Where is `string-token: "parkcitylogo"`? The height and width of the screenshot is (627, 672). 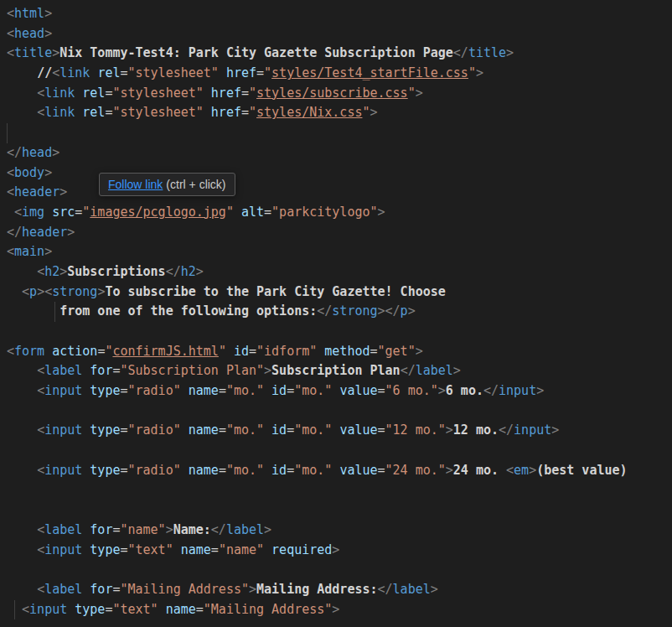 string-token: "parkcitylogo" is located at coordinates (324, 212).